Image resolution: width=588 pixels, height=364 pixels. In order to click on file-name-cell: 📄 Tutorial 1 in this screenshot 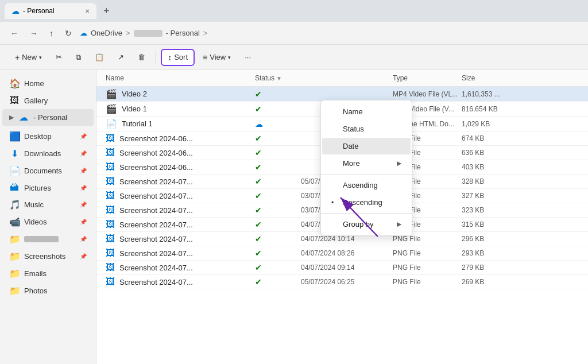, I will do `click(180, 124)`.